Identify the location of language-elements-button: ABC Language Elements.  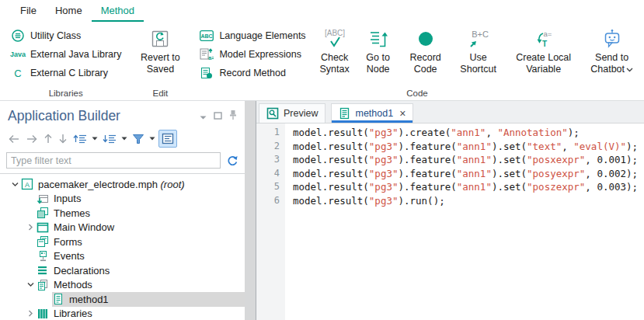
(252, 36).